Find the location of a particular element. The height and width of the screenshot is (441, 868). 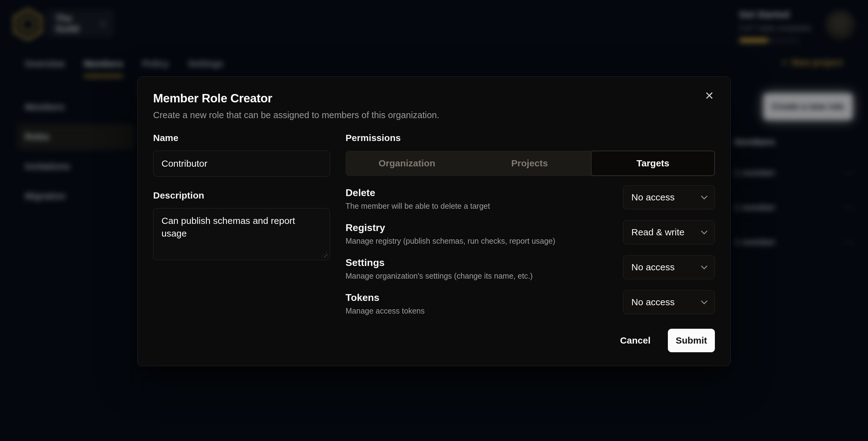

modal-subtitle: Create a new role that can be assigned t… is located at coordinates (434, 115).